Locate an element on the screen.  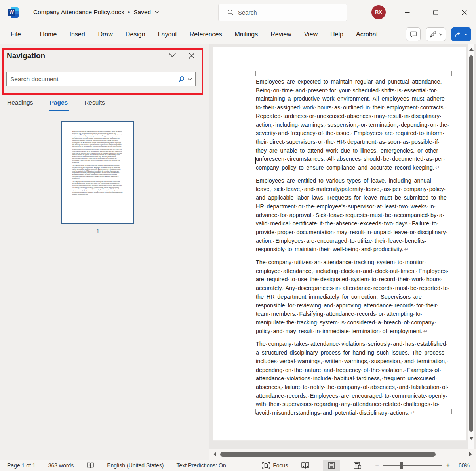
ribbon-tab-layout: Layout is located at coordinates (171, 34).